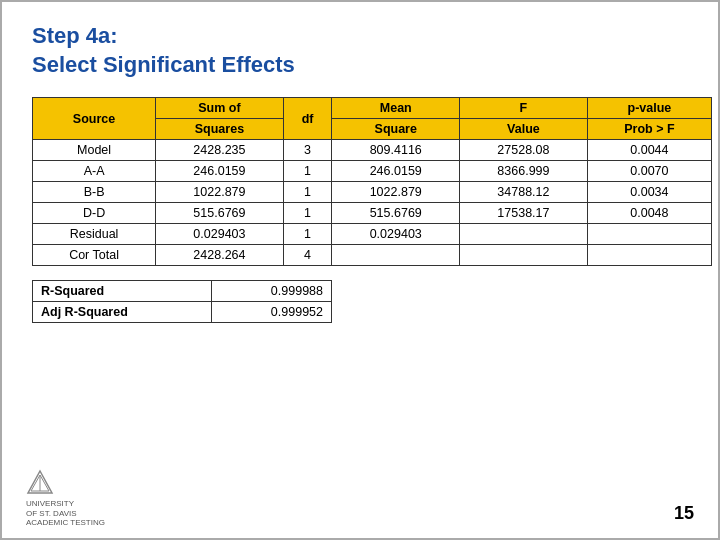 The image size is (720, 540). Describe the element at coordinates (649, 214) in the screenshot. I see `cell-r3-c5: 0.0048` at that location.